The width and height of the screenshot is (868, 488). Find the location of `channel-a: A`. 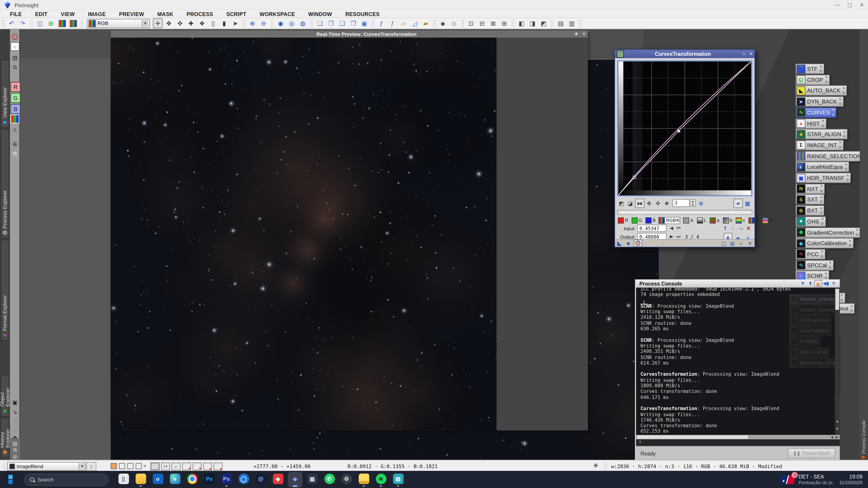

channel-a: A is located at coordinates (688, 220).